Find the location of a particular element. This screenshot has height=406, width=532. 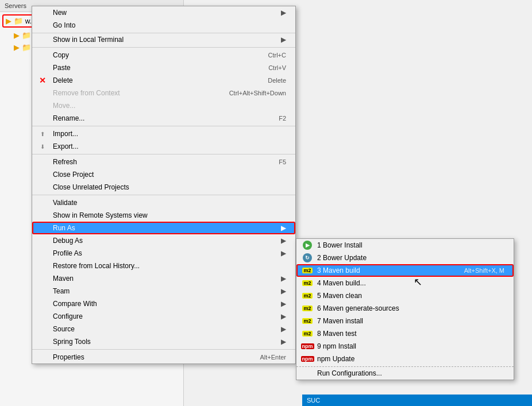

maven-build-dots-icon: m2 is located at coordinates (307, 283).